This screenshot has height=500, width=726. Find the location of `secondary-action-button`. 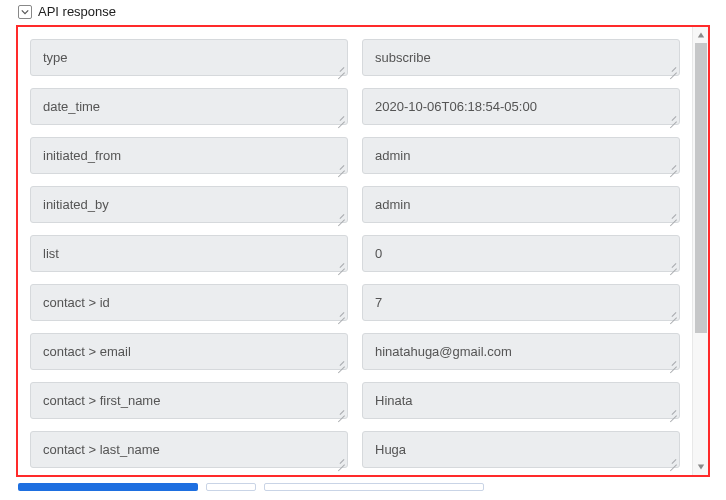

secondary-action-button is located at coordinates (231, 487).